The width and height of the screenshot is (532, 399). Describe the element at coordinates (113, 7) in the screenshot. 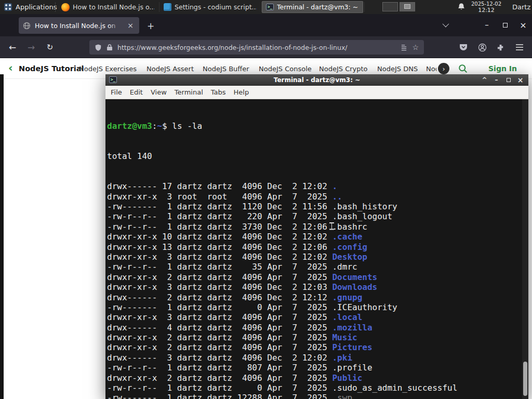

I see `taskbar-item-label: How to Install Node.js o...` at that location.